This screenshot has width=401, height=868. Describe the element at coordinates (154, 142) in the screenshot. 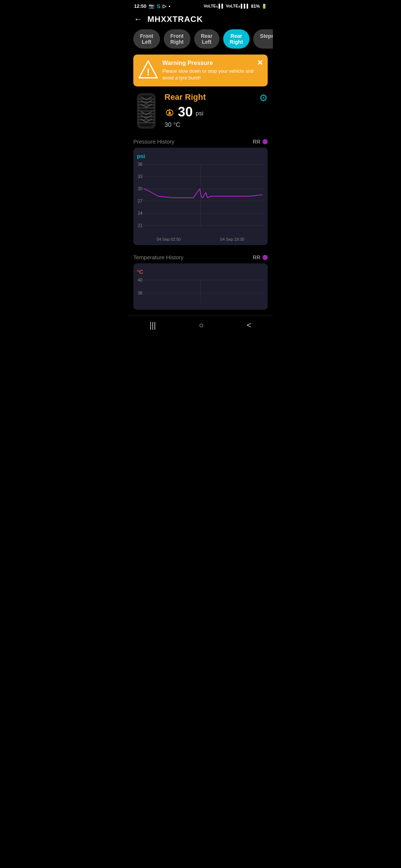

I see `pressure-history-title: Pressure History` at that location.